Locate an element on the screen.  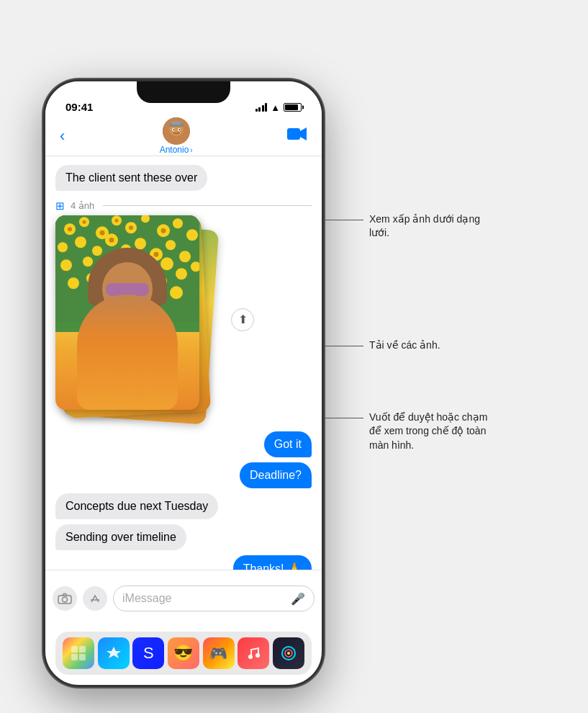
grid-icon: ⊞ is located at coordinates (60, 206).